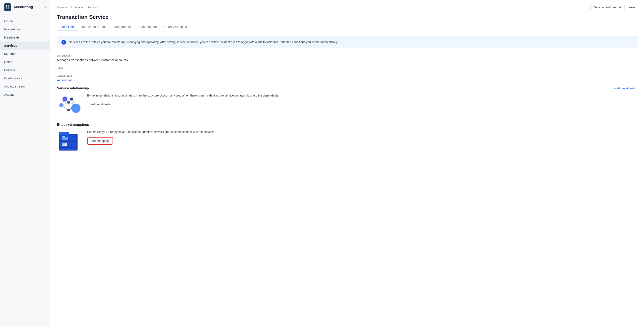  I want to click on tags-label: Tags, so click(347, 68).